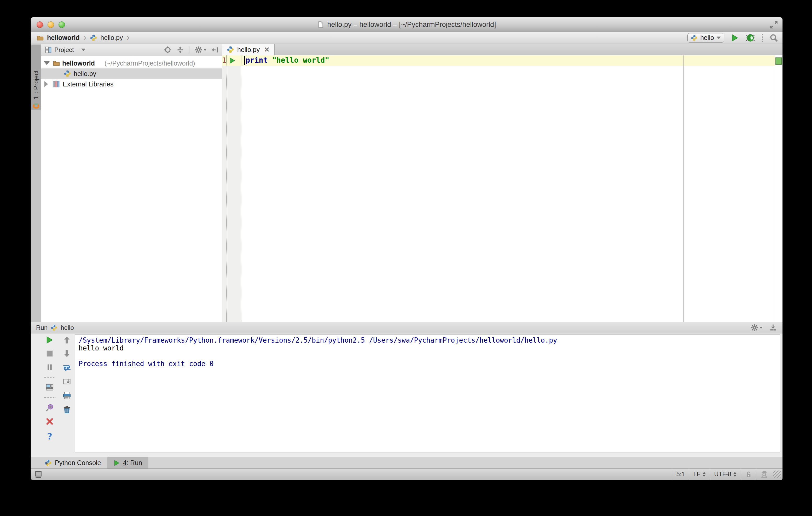 The height and width of the screenshot is (516, 812). I want to click on python-console-tab: Python Console, so click(73, 463).